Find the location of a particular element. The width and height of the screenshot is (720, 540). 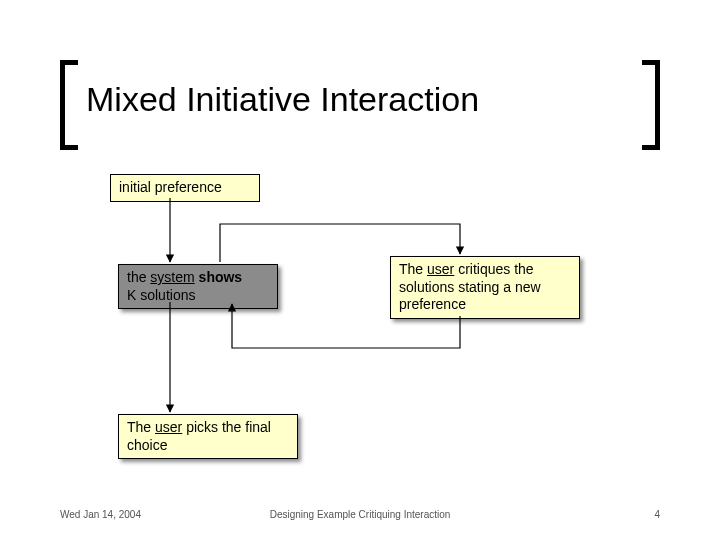

box-user-final: The user picks the final choice is located at coordinates (208, 436).